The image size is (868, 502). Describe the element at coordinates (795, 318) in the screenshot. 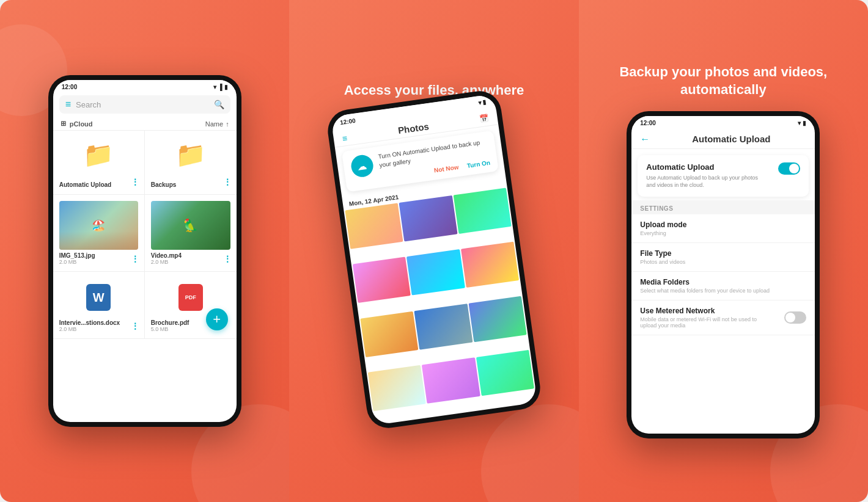

I see `metered-network-toggle` at that location.